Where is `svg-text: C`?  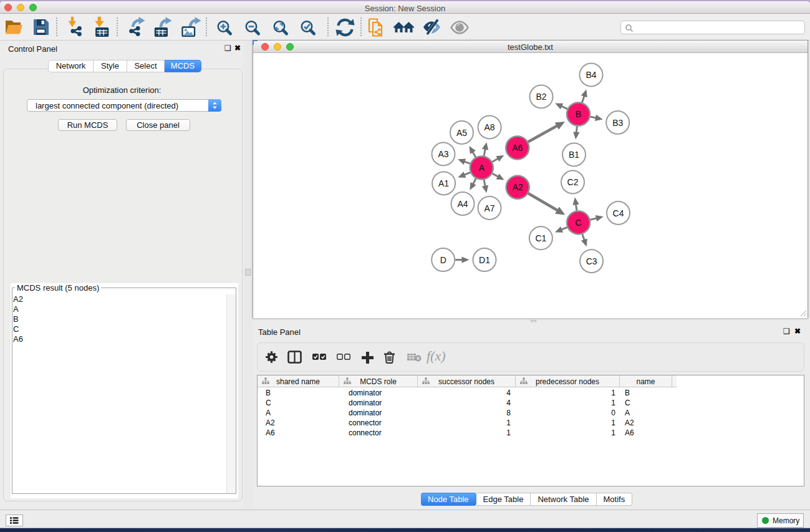 svg-text: C is located at coordinates (579, 223).